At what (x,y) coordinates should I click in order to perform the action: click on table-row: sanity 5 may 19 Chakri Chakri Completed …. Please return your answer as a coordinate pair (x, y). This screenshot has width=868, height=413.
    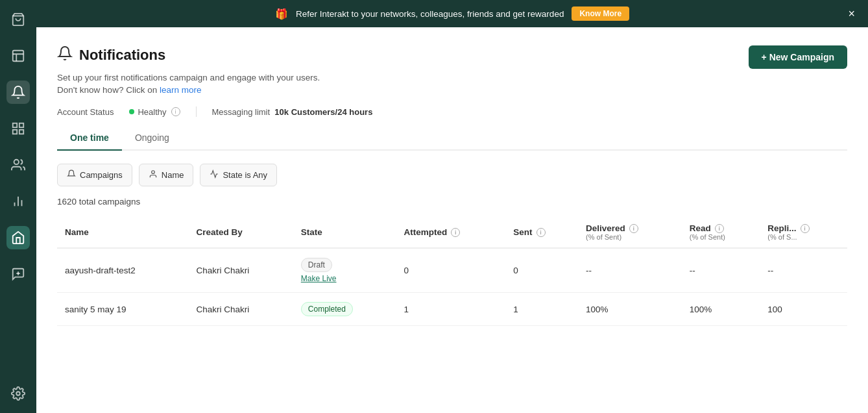
    Looking at the image, I should click on (452, 309).